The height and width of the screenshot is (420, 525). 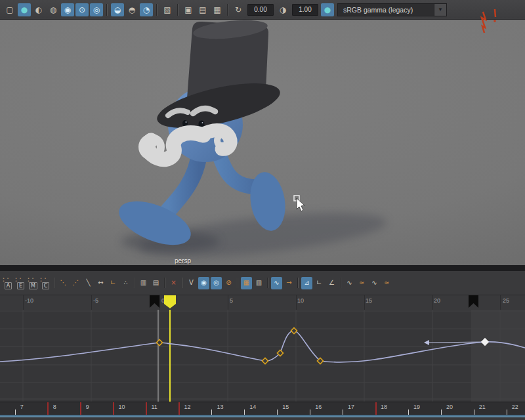 What do you see at coordinates (450, 407) in the screenshot?
I see `frame-number: 20` at bounding box center [450, 407].